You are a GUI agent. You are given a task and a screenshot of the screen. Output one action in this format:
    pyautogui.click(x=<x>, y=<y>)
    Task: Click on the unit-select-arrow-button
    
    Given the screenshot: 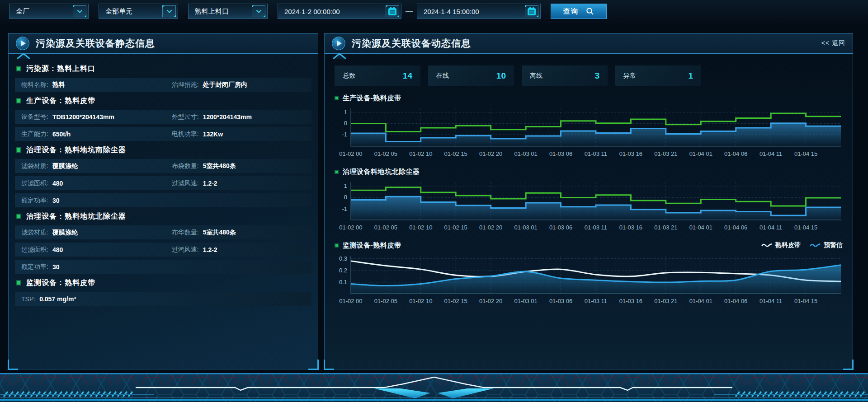 What is the action you would take?
    pyautogui.click(x=169, y=11)
    